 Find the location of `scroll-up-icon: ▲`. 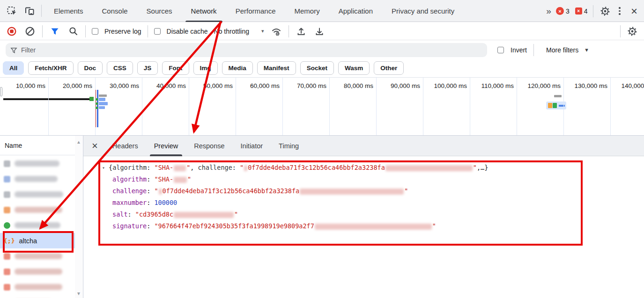

scroll-up-icon: ▲ is located at coordinates (79, 142).